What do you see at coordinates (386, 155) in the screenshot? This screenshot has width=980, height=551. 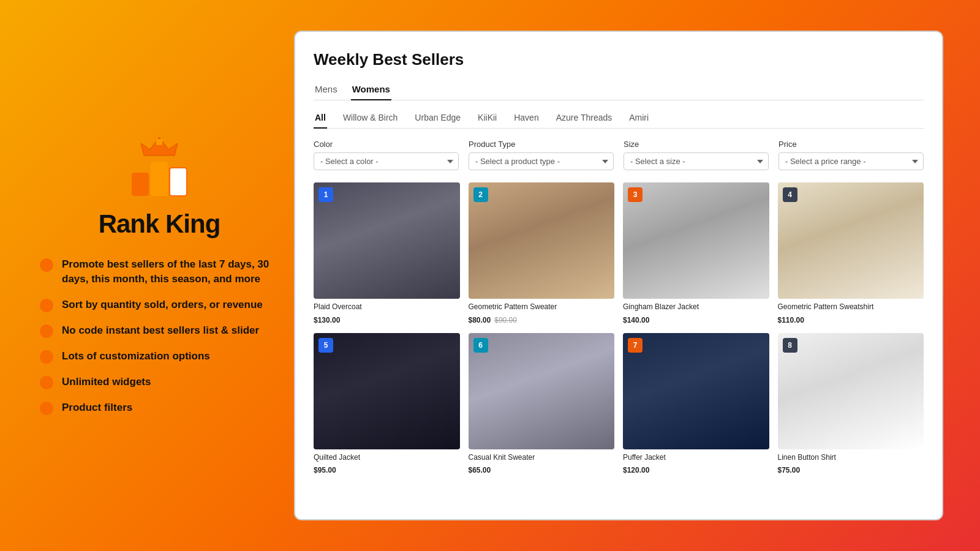 I see `filter-color-group: Color - Select a color - Black White Gra…` at bounding box center [386, 155].